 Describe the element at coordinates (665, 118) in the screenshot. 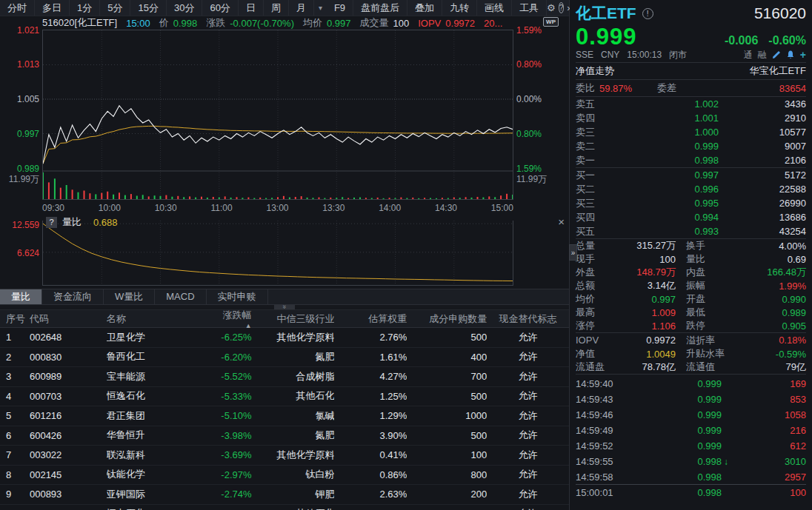

I see `book-price: 1.001` at that location.